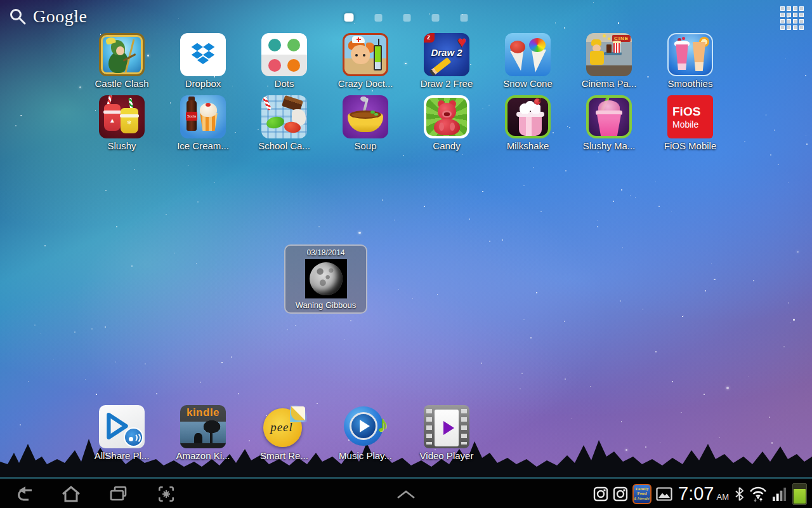  Describe the element at coordinates (326, 279) in the screenshot. I see `moon-disc` at that location.